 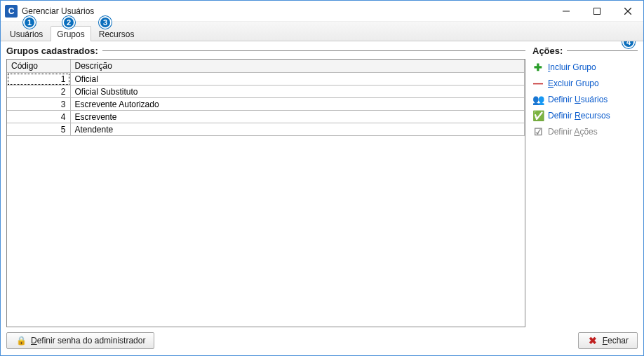 What do you see at coordinates (39, 130) in the screenshot?
I see `cell-codigo: 5` at bounding box center [39, 130].